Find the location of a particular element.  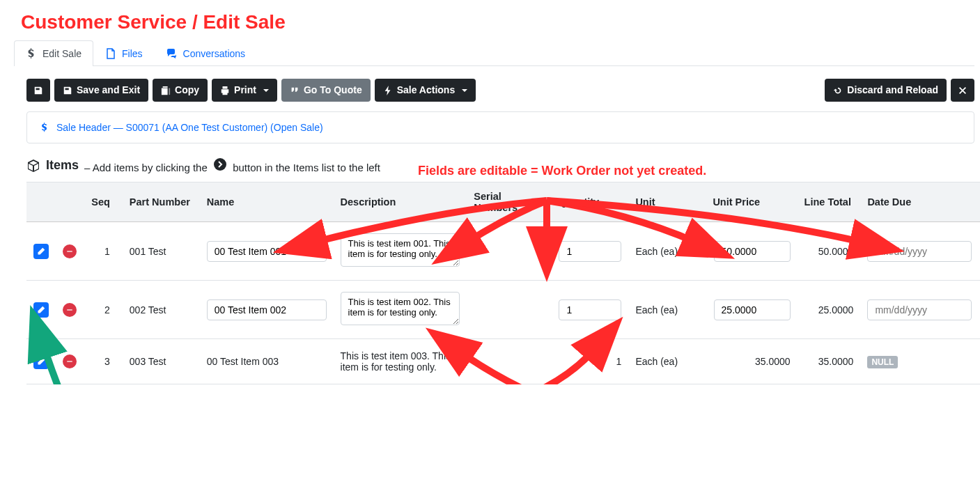

col-unit-price: Unit Price is located at coordinates (751, 202).